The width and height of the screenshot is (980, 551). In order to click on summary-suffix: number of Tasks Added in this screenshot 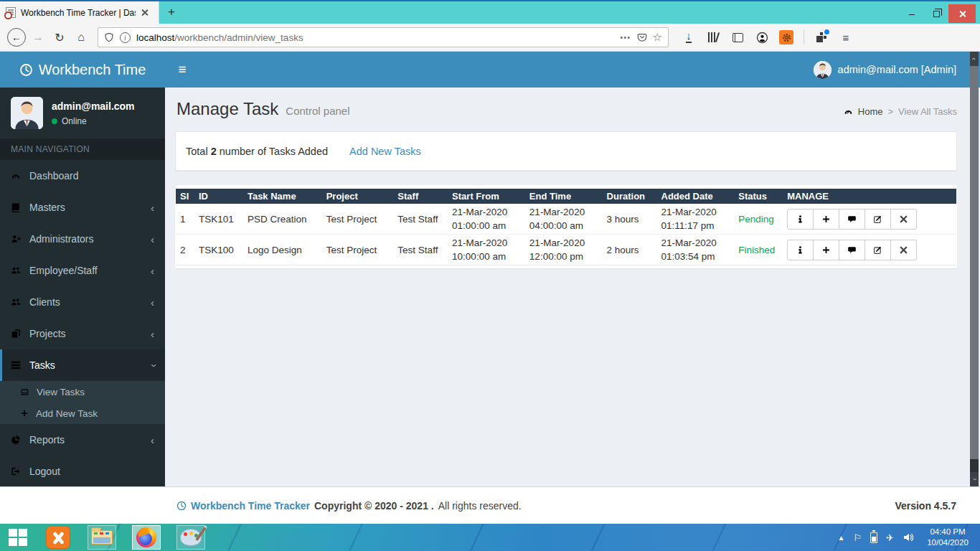, I will do `click(274, 151)`.